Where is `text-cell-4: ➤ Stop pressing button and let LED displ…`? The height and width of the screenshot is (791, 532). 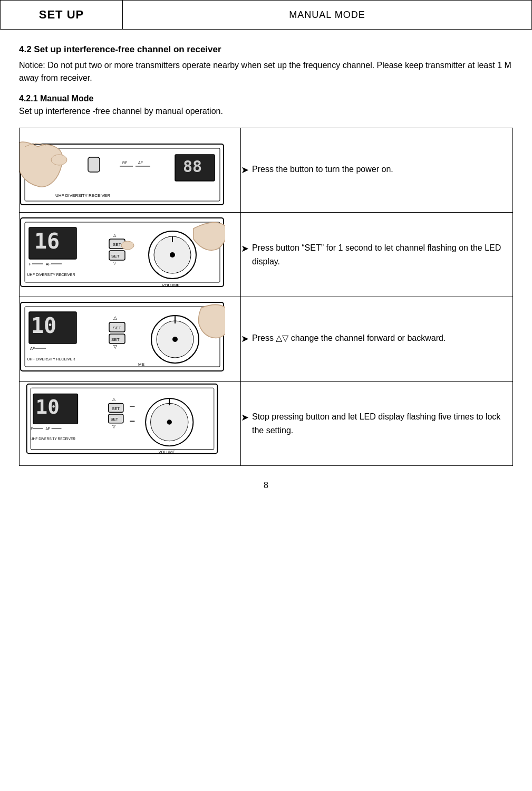 text-cell-4: ➤ Stop pressing button and let LED displ… is located at coordinates (377, 424).